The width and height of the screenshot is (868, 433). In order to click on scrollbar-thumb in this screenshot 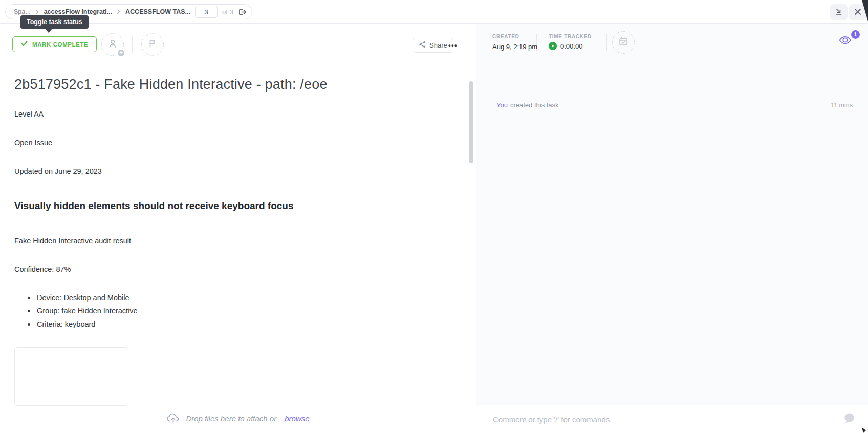, I will do `click(471, 122)`.